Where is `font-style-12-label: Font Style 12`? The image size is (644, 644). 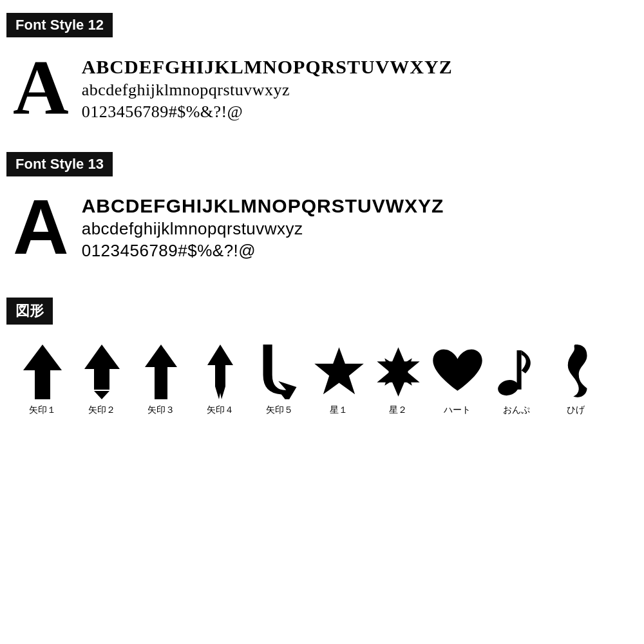
font-style-12-label: Font Style 12 is located at coordinates (322, 31).